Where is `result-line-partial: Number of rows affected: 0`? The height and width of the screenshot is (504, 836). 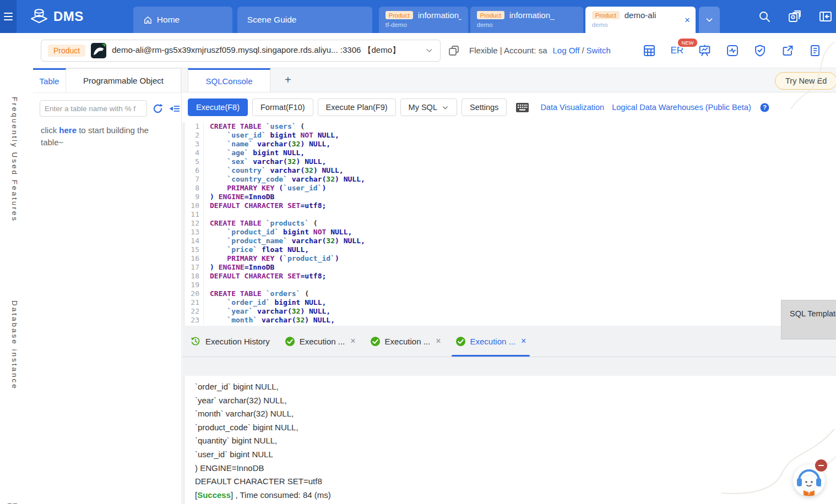 result-line-partial: Number of rows affected: 0 is located at coordinates (515, 503).